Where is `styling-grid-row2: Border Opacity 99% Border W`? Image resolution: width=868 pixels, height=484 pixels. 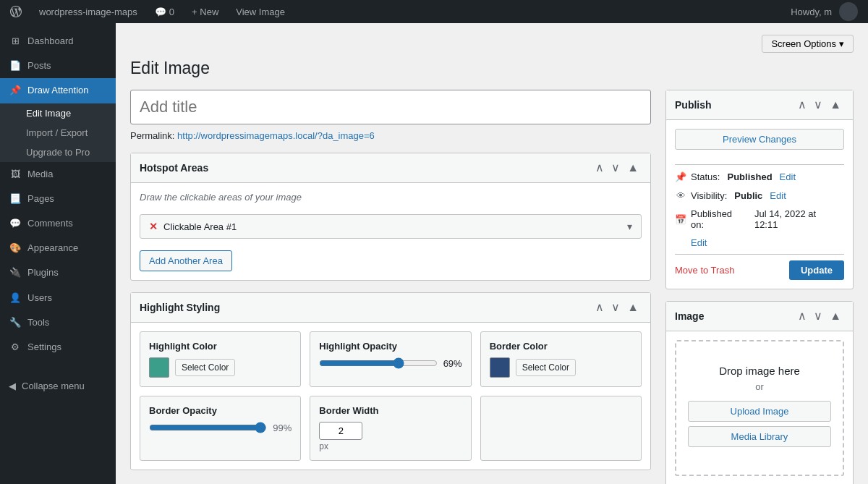 styling-grid-row2: Border Opacity 99% Border W is located at coordinates (391, 428).